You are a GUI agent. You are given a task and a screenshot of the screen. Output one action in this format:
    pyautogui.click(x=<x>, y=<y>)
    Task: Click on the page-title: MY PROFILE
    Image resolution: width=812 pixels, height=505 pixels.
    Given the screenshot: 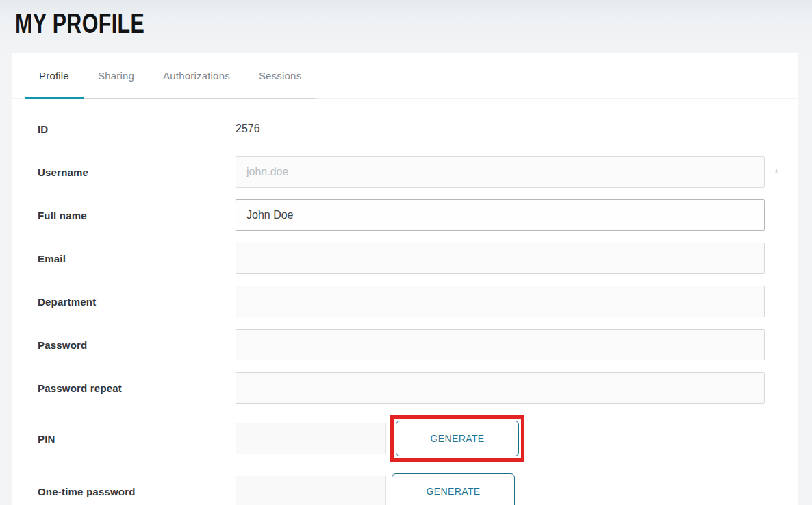 What is the action you would take?
    pyautogui.click(x=79, y=23)
    